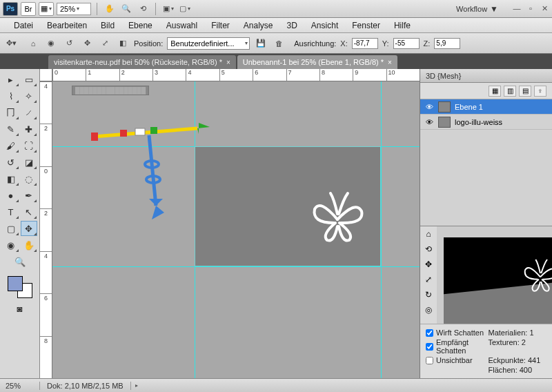  I want to click on hand-icon: ✋, so click(110, 9).